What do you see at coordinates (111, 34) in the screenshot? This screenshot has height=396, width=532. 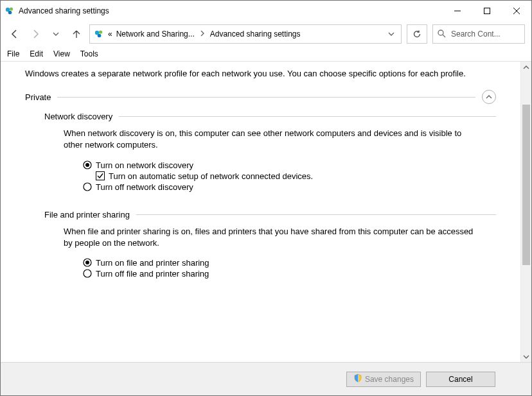 I see `breadcrumb-prefix: «` at bounding box center [111, 34].